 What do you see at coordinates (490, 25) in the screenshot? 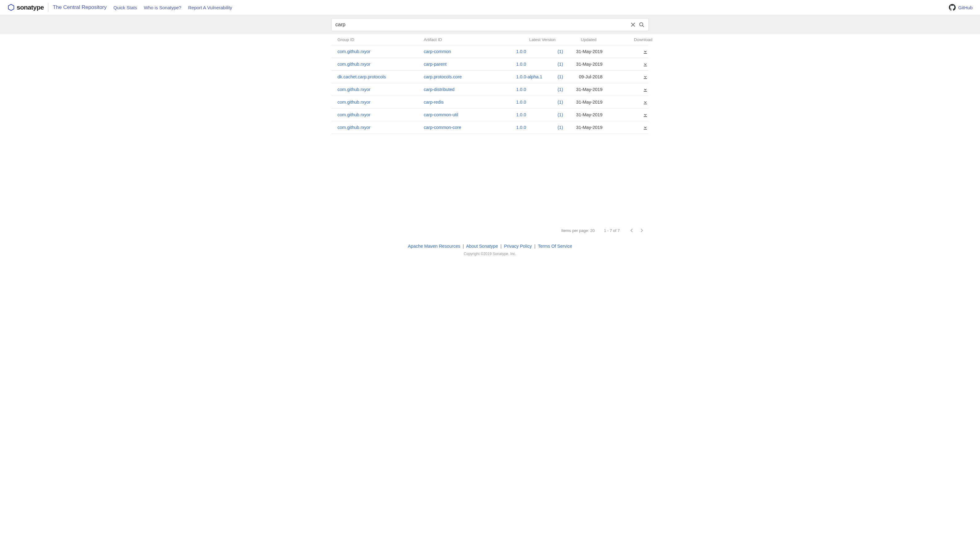
I see `search-bar` at bounding box center [490, 25].